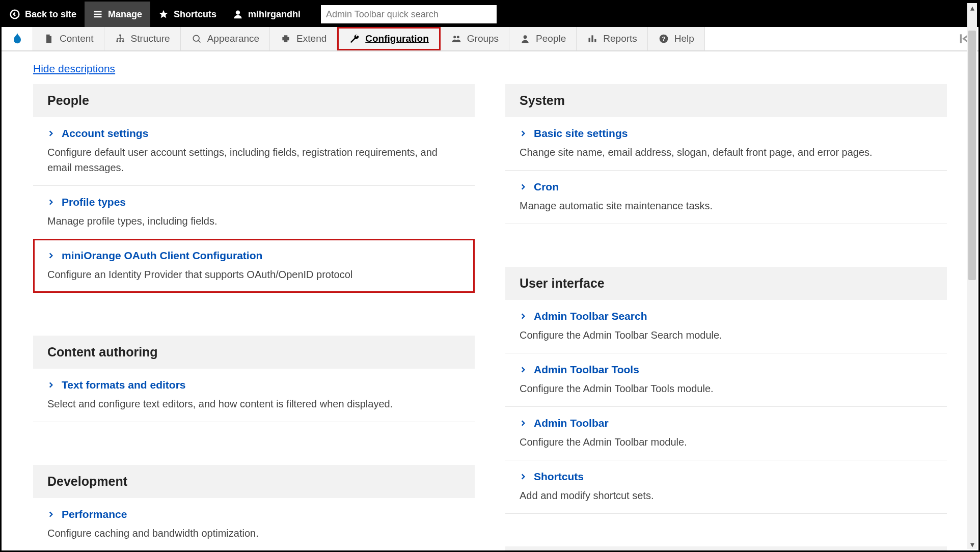  I want to click on desc-atb: Configure the Admin Toolbar module., so click(718, 442).